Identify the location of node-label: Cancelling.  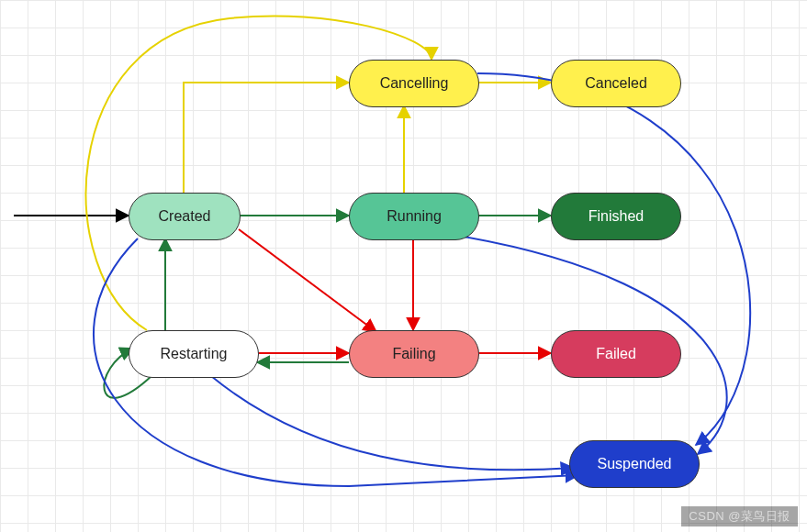
(415, 83).